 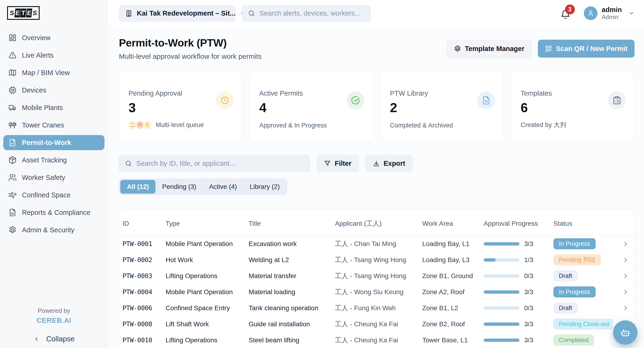 What do you see at coordinates (389, 163) in the screenshot?
I see `export-button: Export` at bounding box center [389, 163].